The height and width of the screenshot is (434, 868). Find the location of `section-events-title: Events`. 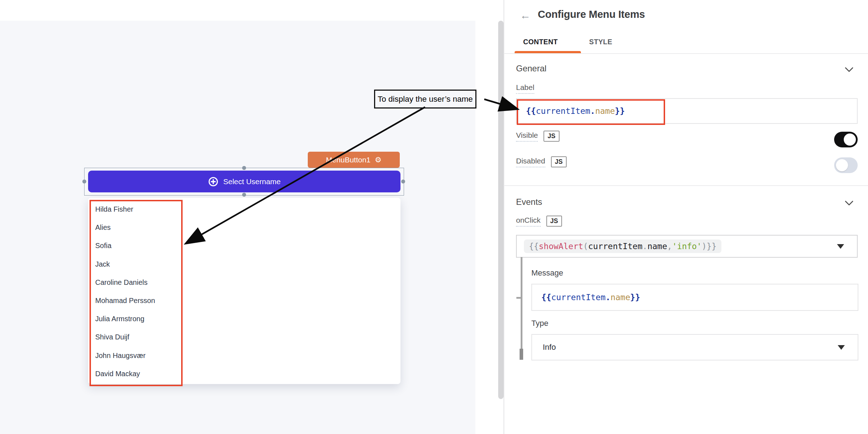

section-events-title: Events is located at coordinates (529, 202).